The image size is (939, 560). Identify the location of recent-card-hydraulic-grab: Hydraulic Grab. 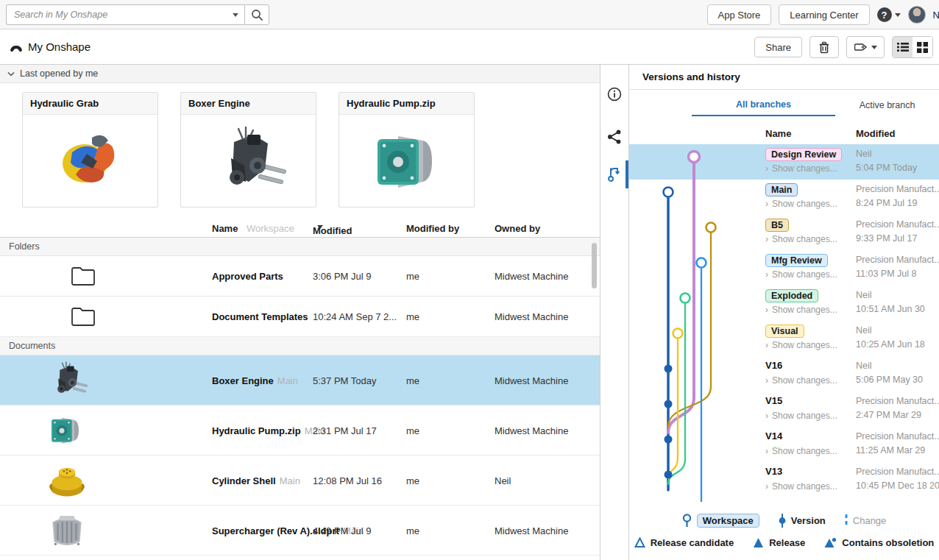
(90, 150).